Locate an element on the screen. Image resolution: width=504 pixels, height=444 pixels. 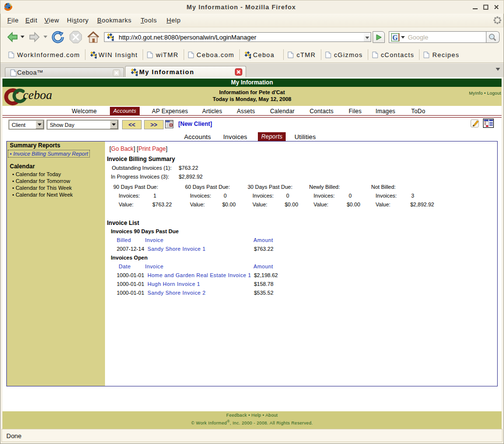
svg-text: G is located at coordinates (396, 38).